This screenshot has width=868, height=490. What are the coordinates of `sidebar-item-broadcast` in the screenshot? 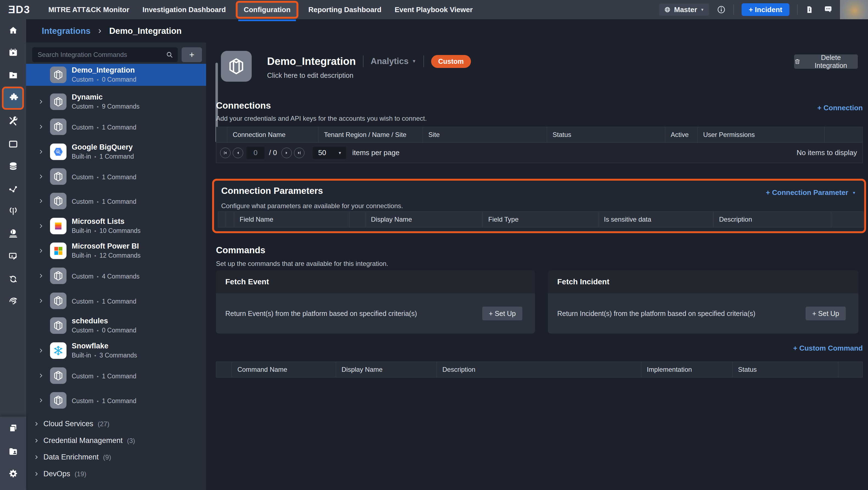 It's located at (13, 211).